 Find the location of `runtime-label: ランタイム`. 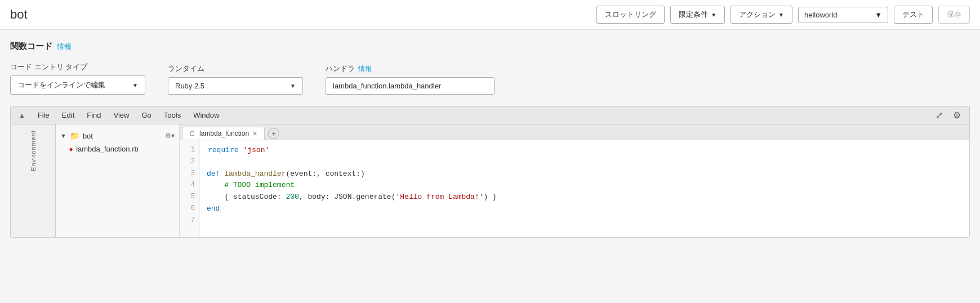

runtime-label: ランタイム is located at coordinates (235, 69).